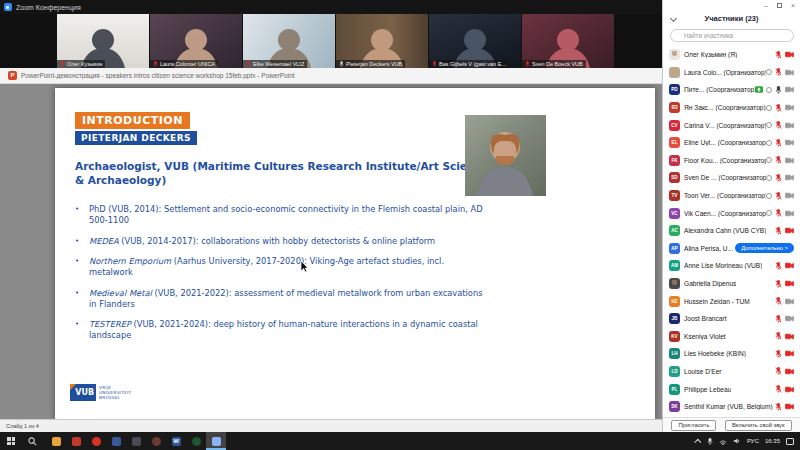 Image resolution: width=800 pixels, height=450 pixels. Describe the element at coordinates (732, 90) in the screenshot. I see `participant-row: PD Пите... (Соорганизатор)` at that location.